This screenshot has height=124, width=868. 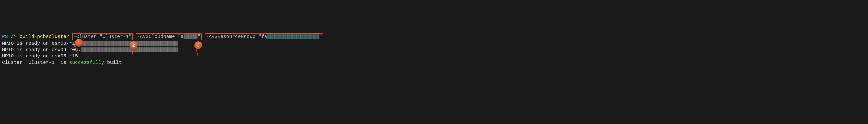 What do you see at coordinates (5, 36) in the screenshot?
I see `prompt-ps: PS` at bounding box center [5, 36].